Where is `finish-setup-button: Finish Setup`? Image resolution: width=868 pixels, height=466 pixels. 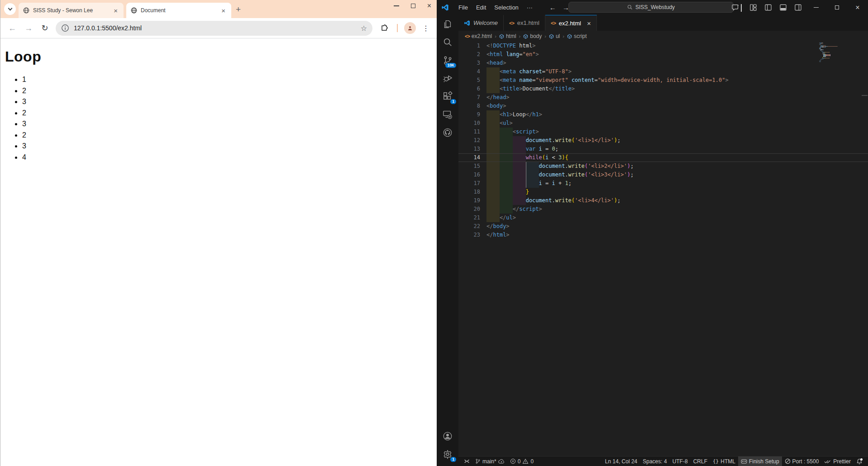 finish-setup-button: Finish Setup is located at coordinates (760, 461).